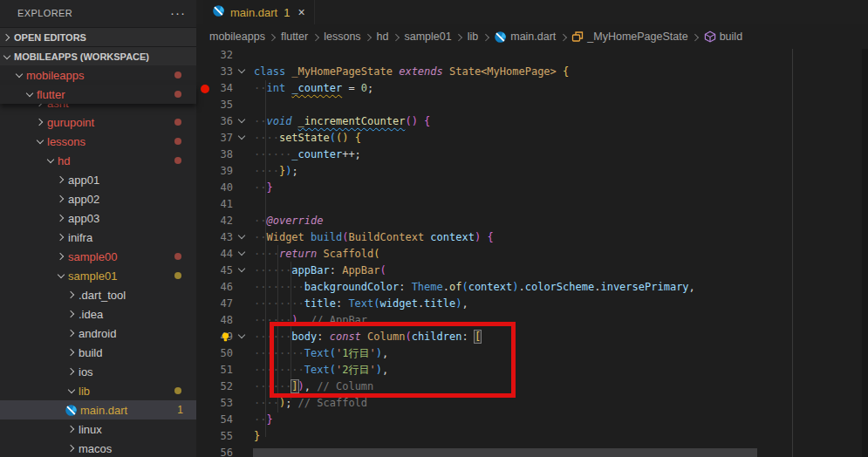  I want to click on code-line-35: 35, so click(532, 105).